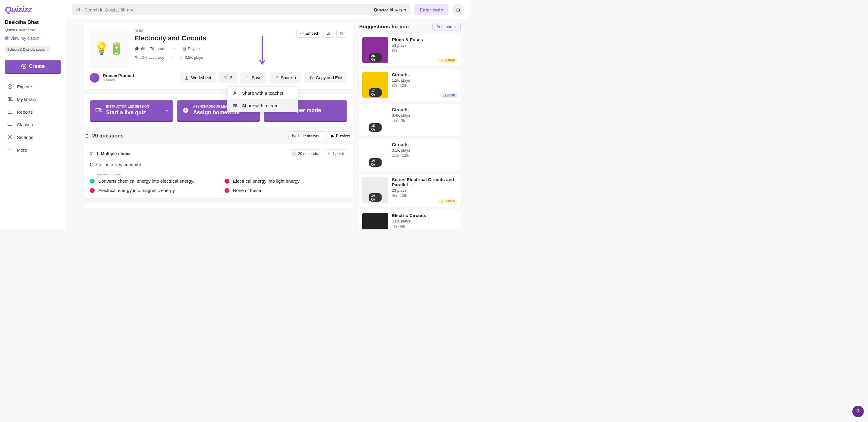 The image size is (868, 422). Describe the element at coordinates (410, 50) in the screenshot. I see `suggestion-card: 28 Qs Plugs & Fuses 53 plays 8th ⚡ SUPER` at that location.